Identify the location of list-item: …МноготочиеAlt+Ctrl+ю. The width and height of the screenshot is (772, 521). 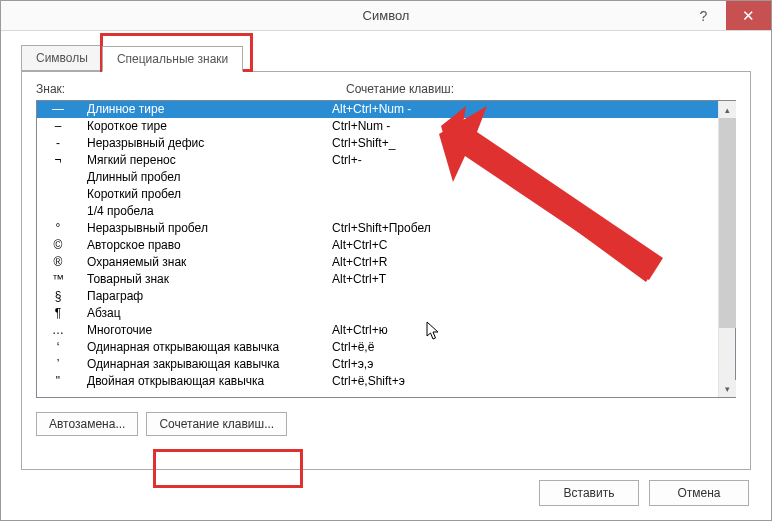
(378, 330).